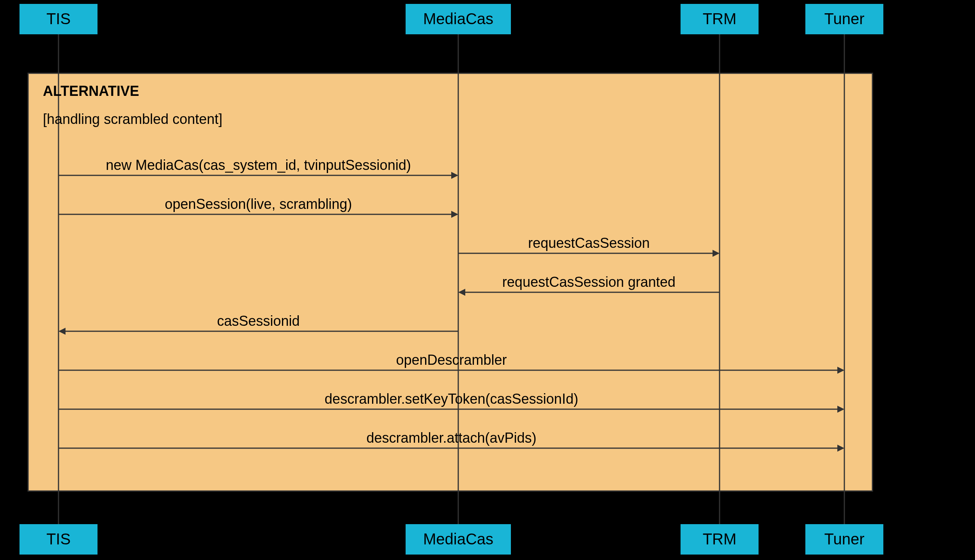  I want to click on bottom-participant-label-trm: TRM, so click(720, 539).